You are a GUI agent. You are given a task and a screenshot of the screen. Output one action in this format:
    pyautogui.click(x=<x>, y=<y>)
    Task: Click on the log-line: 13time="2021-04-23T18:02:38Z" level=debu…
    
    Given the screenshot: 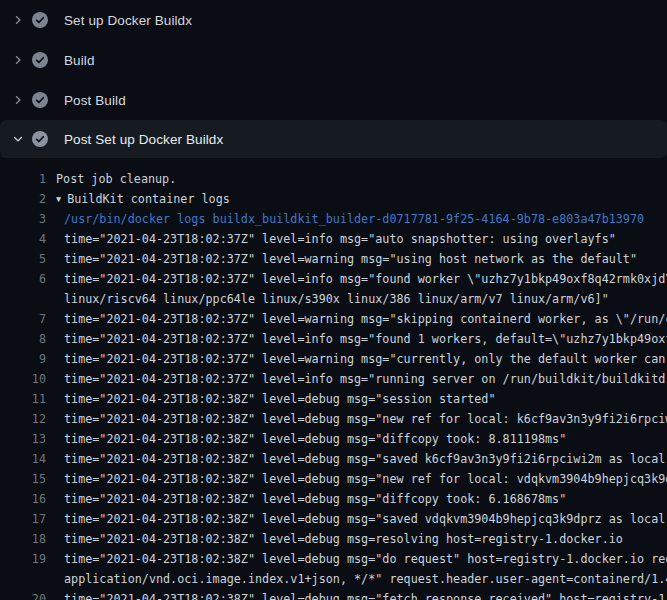 What is the action you would take?
    pyautogui.click(x=334, y=439)
    